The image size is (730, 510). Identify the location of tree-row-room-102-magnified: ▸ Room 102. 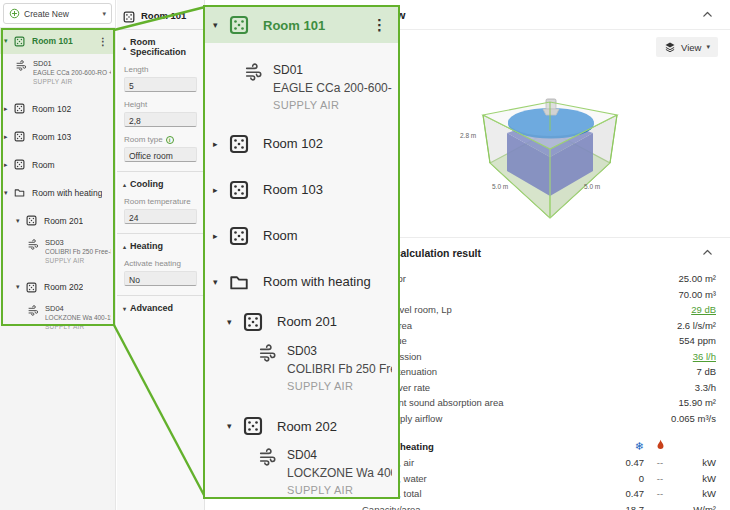
(302, 144).